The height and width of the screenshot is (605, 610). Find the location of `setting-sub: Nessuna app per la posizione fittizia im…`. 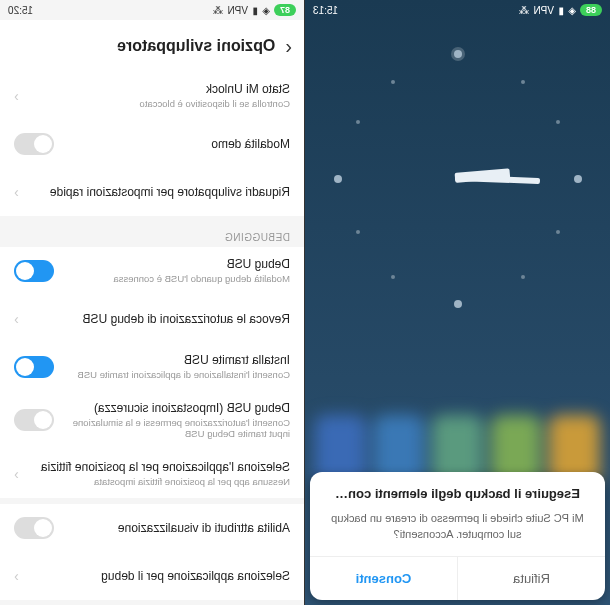

setting-sub: Nessuna app per la posizione fittizia im… is located at coordinates (160, 482).